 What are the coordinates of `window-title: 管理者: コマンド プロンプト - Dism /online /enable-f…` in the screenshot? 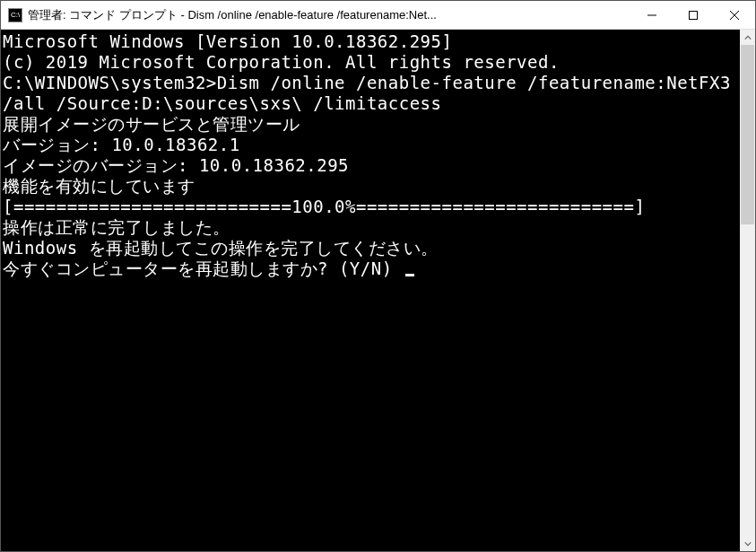 It's located at (330, 15).